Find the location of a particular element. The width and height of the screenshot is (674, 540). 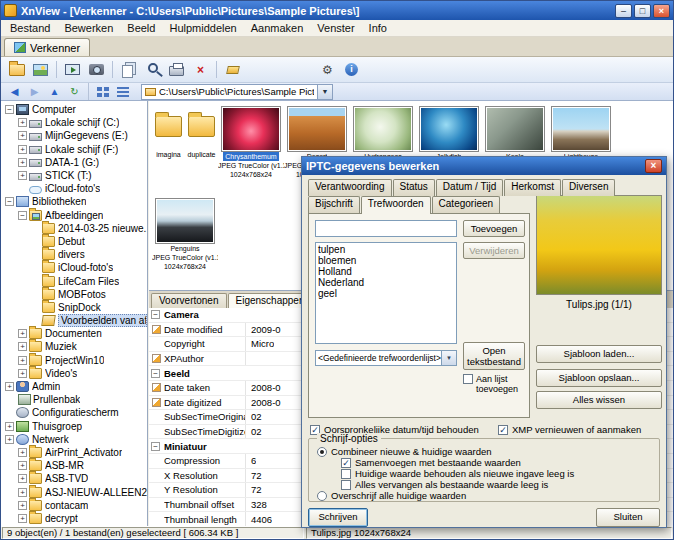

keyword-input is located at coordinates (386, 228).